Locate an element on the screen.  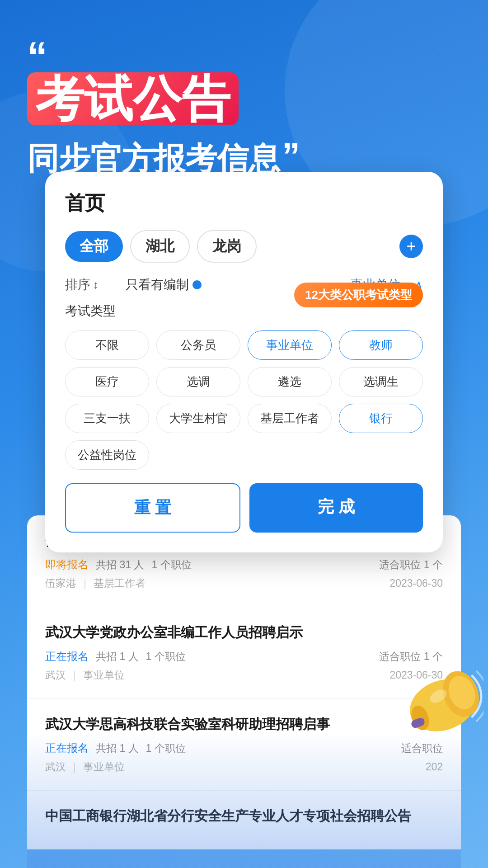
listing-2-positions: 1 个职位 is located at coordinates (166, 656).